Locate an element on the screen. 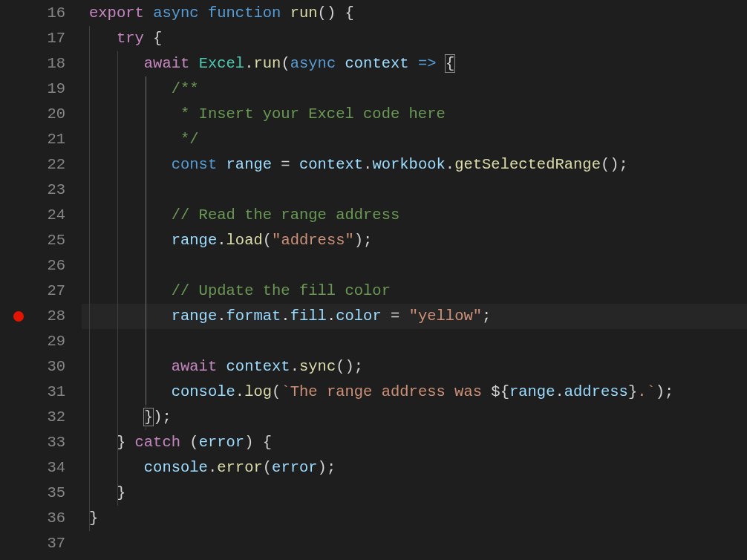 The image size is (747, 560). gutter-row: 17 is located at coordinates (41, 39).